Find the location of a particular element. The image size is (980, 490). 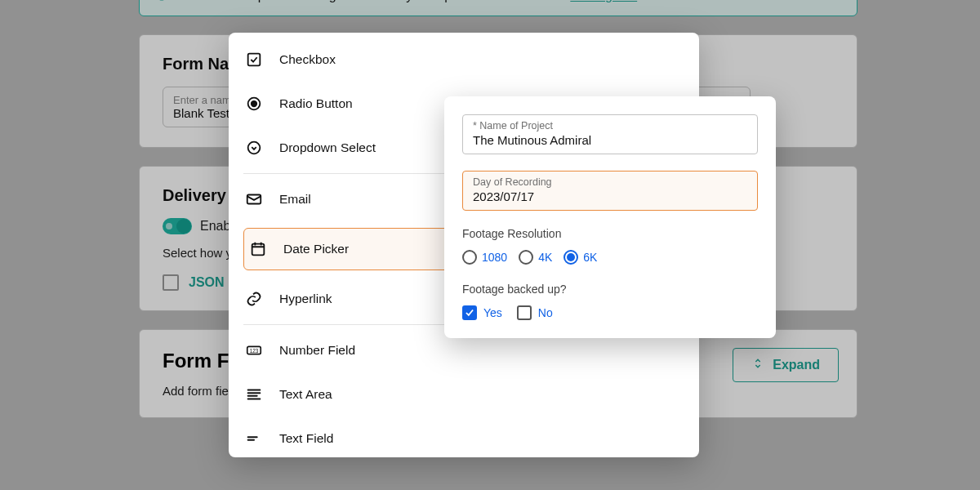

radio-label: 4K is located at coordinates (546, 257).